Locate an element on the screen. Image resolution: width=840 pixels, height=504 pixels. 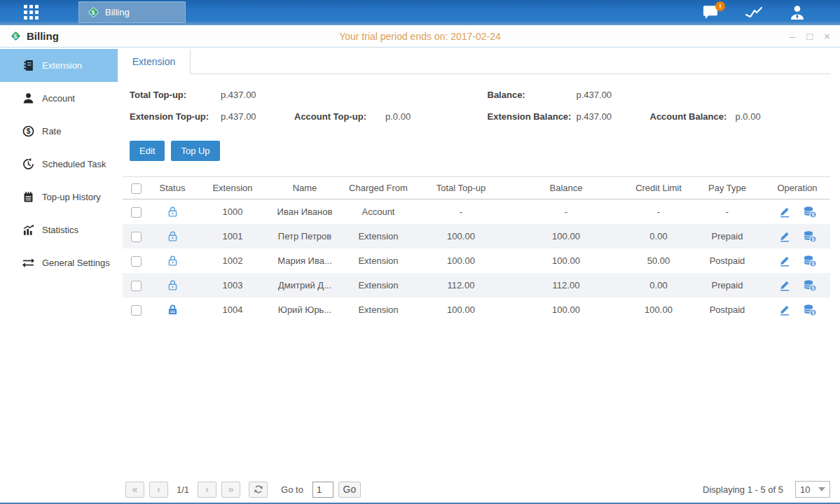
total-topup-cell: - is located at coordinates (461, 211).